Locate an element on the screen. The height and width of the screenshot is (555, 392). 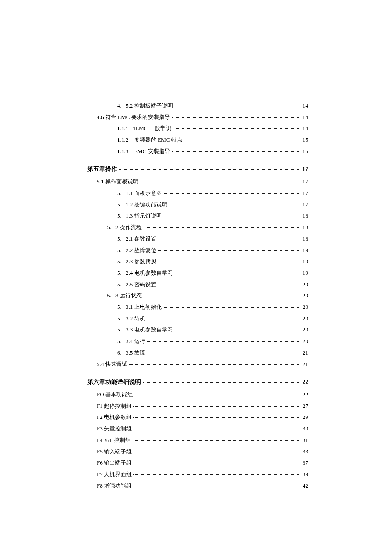
toc-entry-row: F5 输入端子组33 is located at coordinates (198, 452).